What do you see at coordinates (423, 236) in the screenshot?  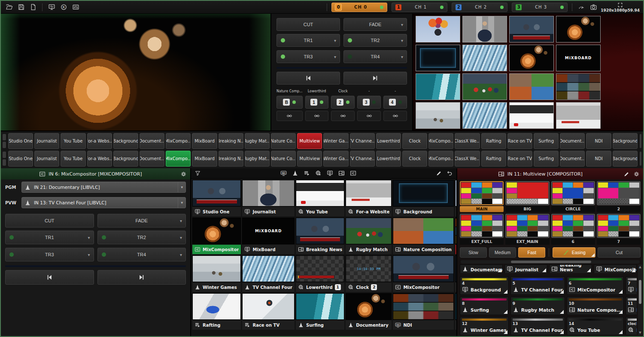 I see `source-tile: Nature Composition` at bounding box center [423, 236].